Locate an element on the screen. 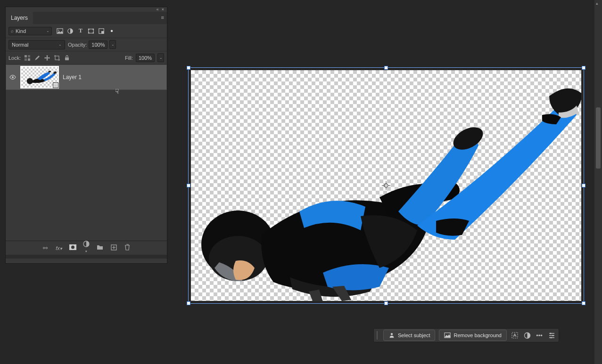  filter-kind-select: ⌕ Kind ⌄ is located at coordinates (30, 31).